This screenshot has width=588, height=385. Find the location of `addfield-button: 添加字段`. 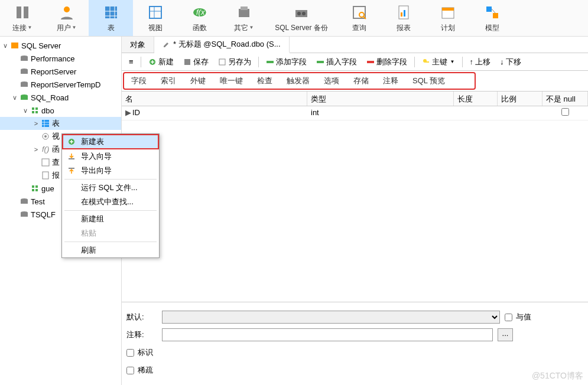

addfield-button: 添加字段 is located at coordinates (286, 62).